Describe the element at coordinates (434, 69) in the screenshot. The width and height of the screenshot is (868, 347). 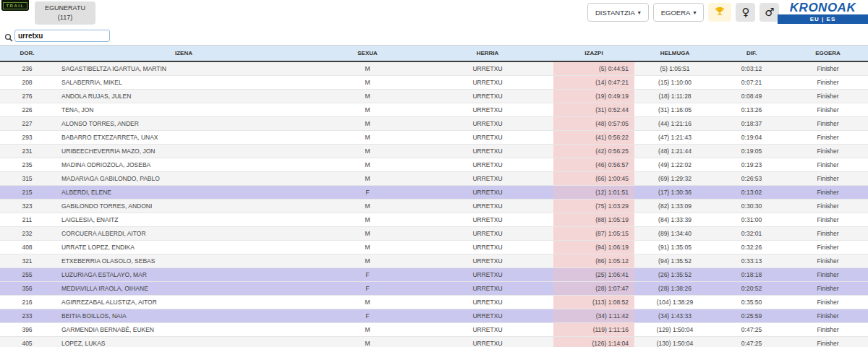
I see `table-row: 236SAGASTIBELTZA IGARTUA, MARTINMURRETXU…` at that location.